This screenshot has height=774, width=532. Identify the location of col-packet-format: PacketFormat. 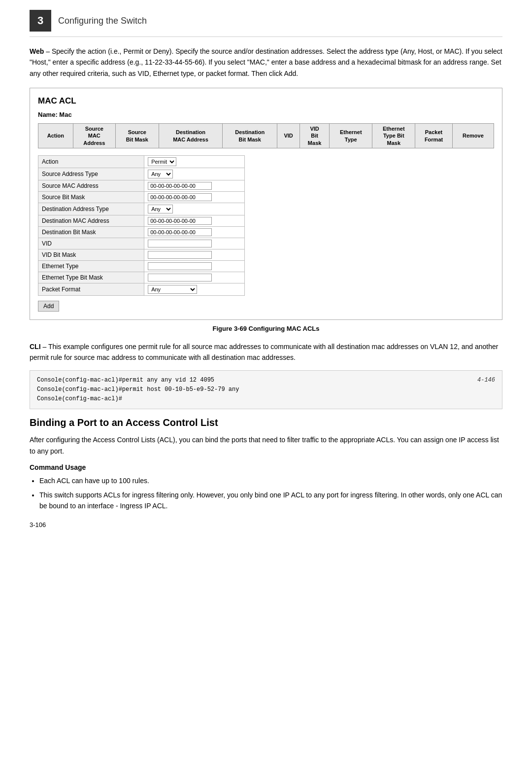
(434, 136).